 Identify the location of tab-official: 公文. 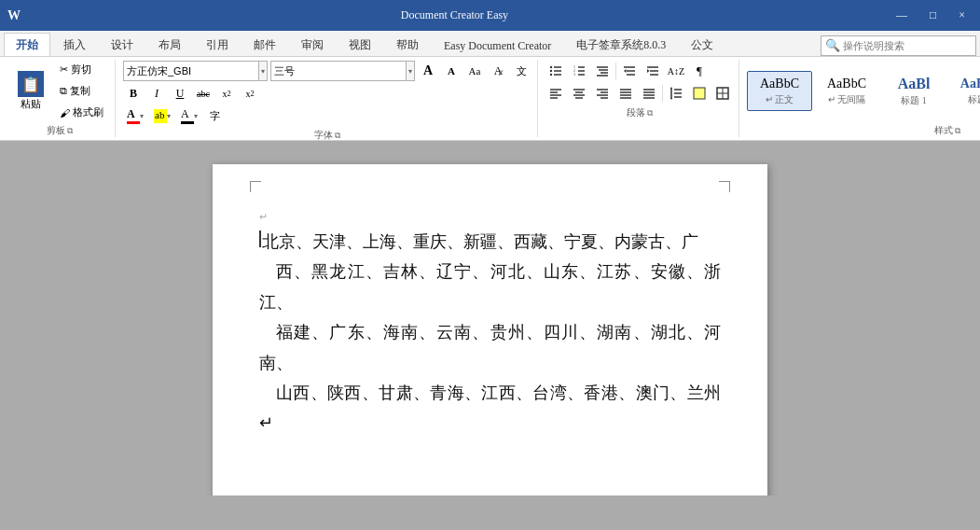
(702, 45).